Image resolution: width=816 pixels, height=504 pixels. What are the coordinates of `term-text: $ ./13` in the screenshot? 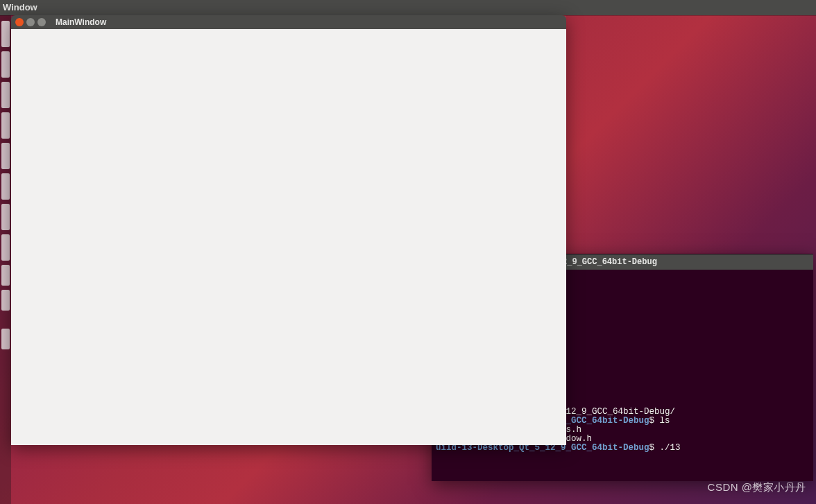 It's located at (665, 448).